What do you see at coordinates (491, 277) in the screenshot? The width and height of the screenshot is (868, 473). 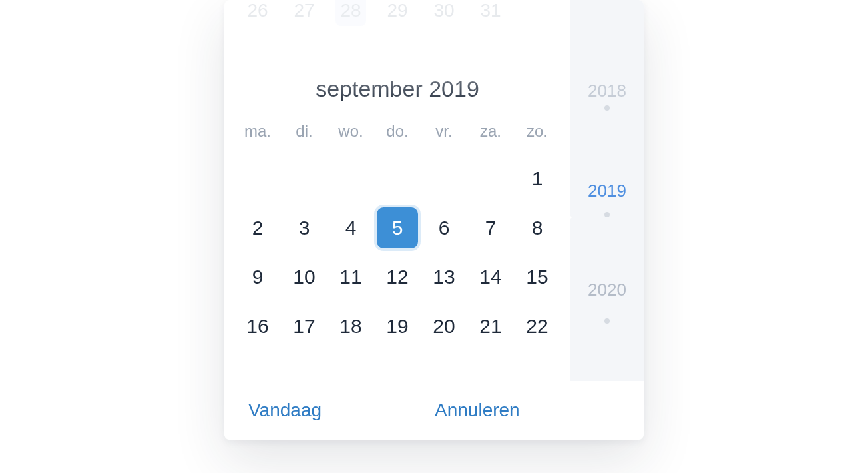 I see `calendar-day: 14` at bounding box center [491, 277].